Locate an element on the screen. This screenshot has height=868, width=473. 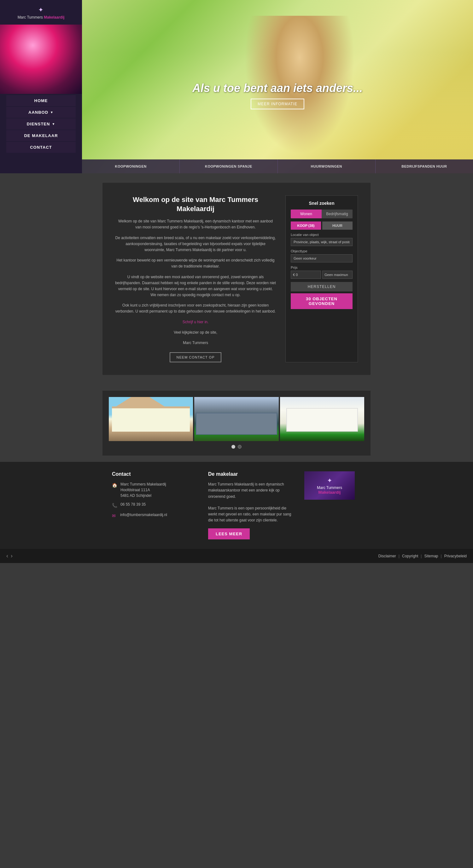
welcome-para-3: Het kantoor bewerkt op een vernieuwende … is located at coordinates (196, 264).